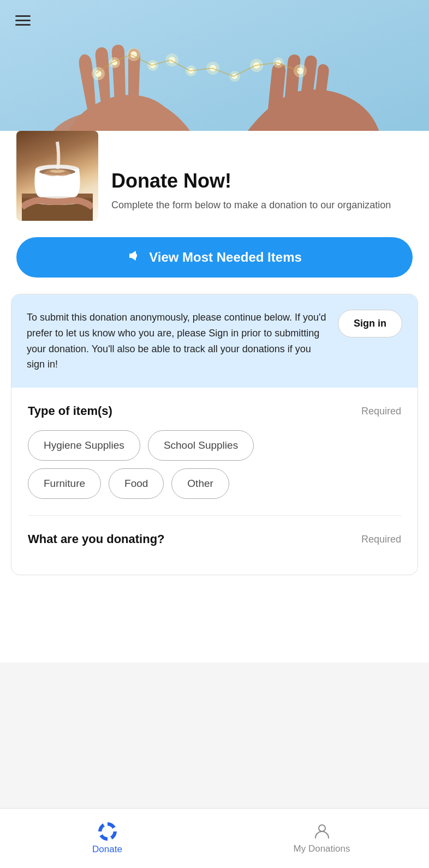 Image resolution: width=429 pixels, height=868 pixels. Describe the element at coordinates (214, 516) in the screenshot. I see `section-divider` at that location.